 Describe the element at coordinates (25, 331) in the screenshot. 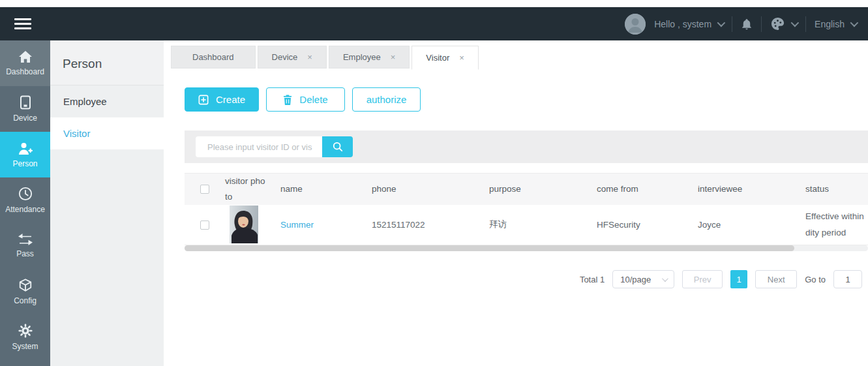

I see `system-gear-icon` at that location.